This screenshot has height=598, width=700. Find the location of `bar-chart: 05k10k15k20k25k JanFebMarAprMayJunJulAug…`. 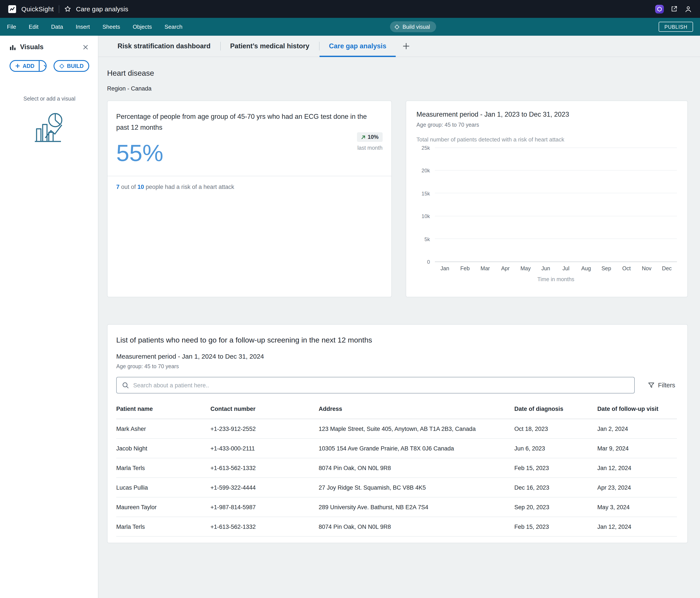

bar-chart: 05k10k15k20k25k JanFebMarAprMayJunJulAug… is located at coordinates (547, 215).